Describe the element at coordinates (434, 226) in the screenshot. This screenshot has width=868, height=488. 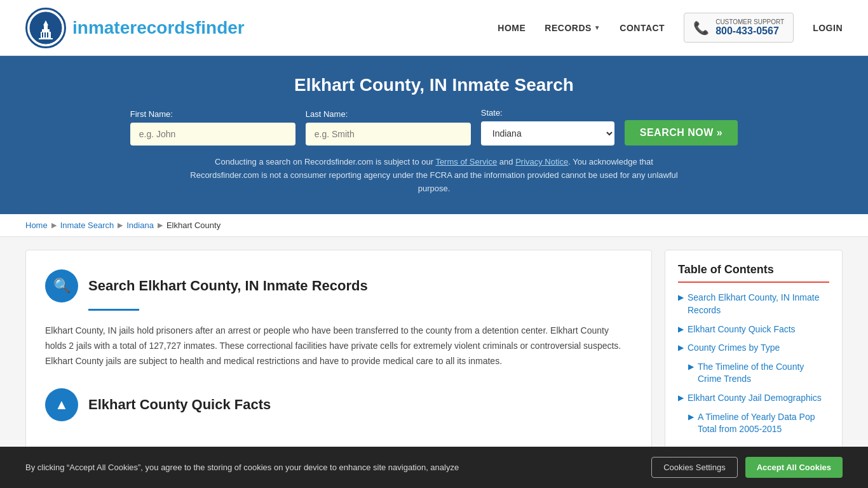
I see `breadcrumb: Home ▶ Inmate Search ▶ Indiana ▶ Elkhart…` at that location.